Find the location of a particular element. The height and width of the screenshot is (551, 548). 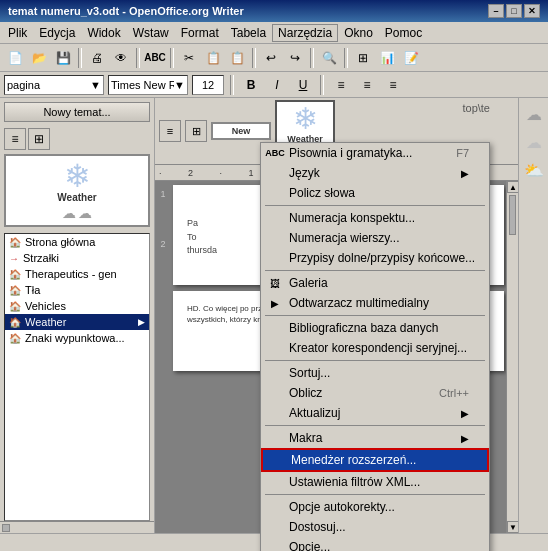

redo-button: ↪ is located at coordinates (295, 58).